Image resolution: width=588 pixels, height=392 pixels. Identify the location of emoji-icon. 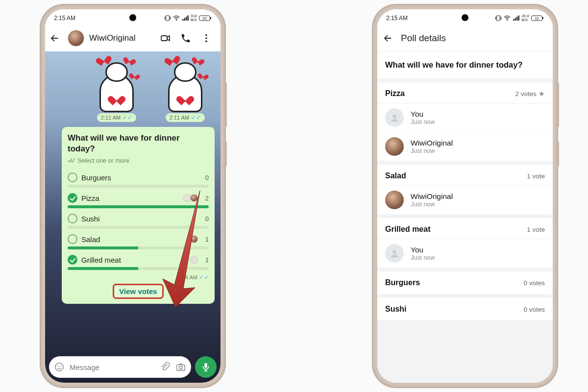
(59, 367).